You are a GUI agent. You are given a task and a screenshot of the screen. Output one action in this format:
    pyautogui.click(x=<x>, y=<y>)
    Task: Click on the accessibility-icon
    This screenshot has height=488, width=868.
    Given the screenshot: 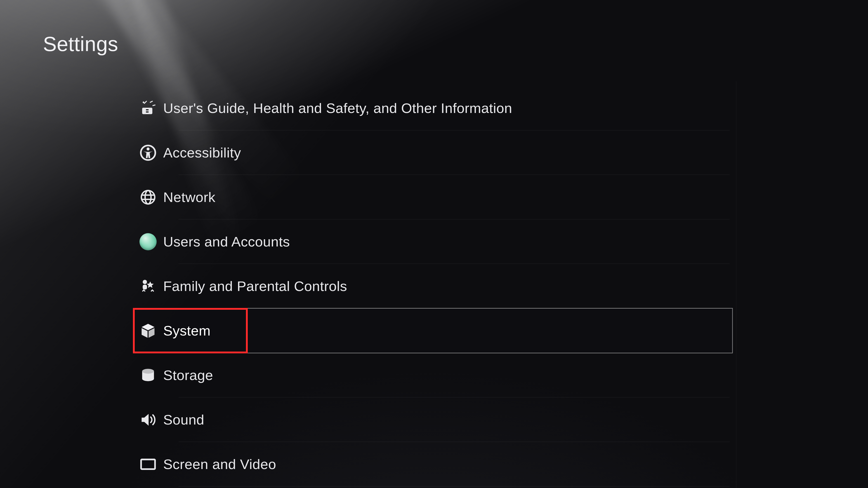 What is the action you would take?
    pyautogui.click(x=148, y=153)
    